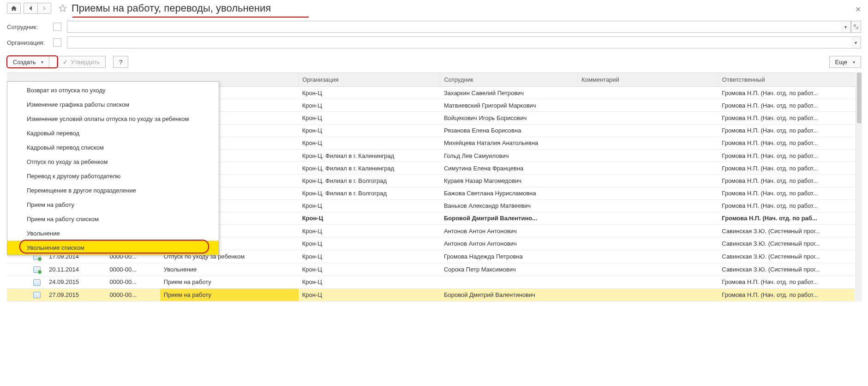 This screenshot has width=868, height=386. What do you see at coordinates (431, 295) in the screenshot?
I see `table-row: 27.09.20150000-00...Прием на работуКрон-…` at bounding box center [431, 295].